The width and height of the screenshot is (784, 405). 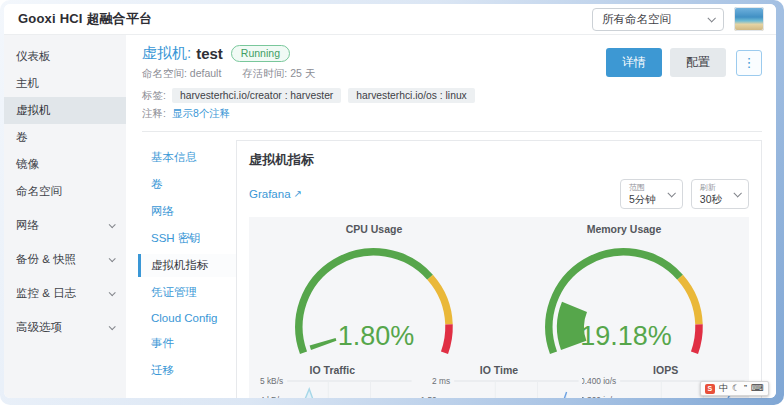 I want to click on memory-usage-gauge-panel: Memory Usage 19.18%, so click(x=624, y=290).